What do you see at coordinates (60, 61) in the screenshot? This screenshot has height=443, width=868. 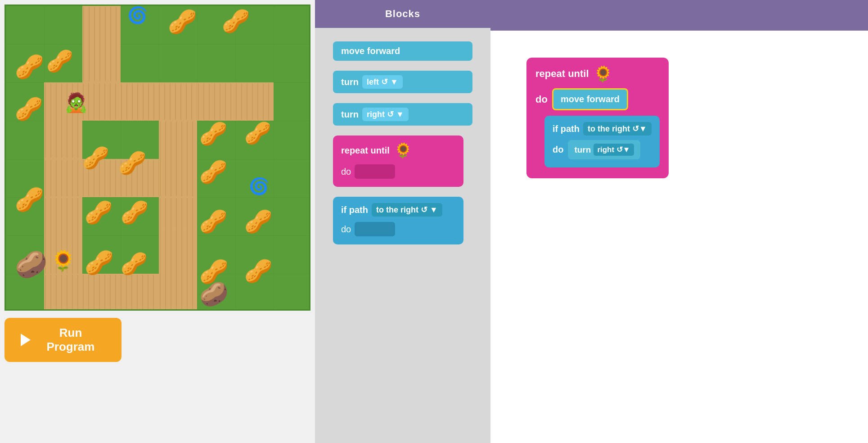 I see `entity-pea2: 🥜` at bounding box center [60, 61].